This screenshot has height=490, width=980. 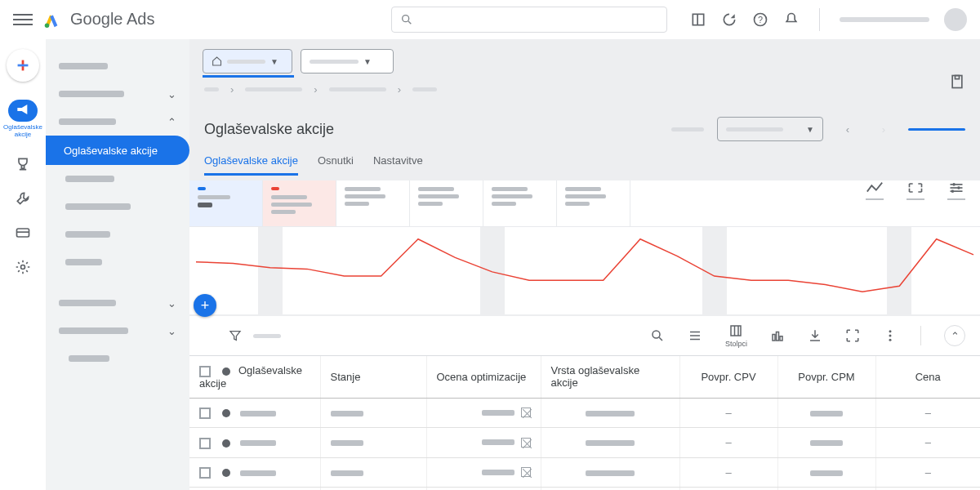 I want to click on save-view-icon, so click(x=957, y=83).